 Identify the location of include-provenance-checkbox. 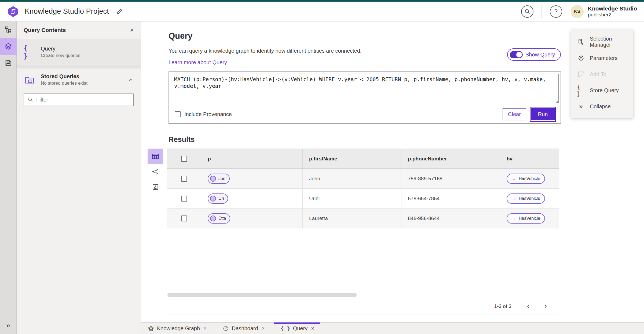
(178, 114).